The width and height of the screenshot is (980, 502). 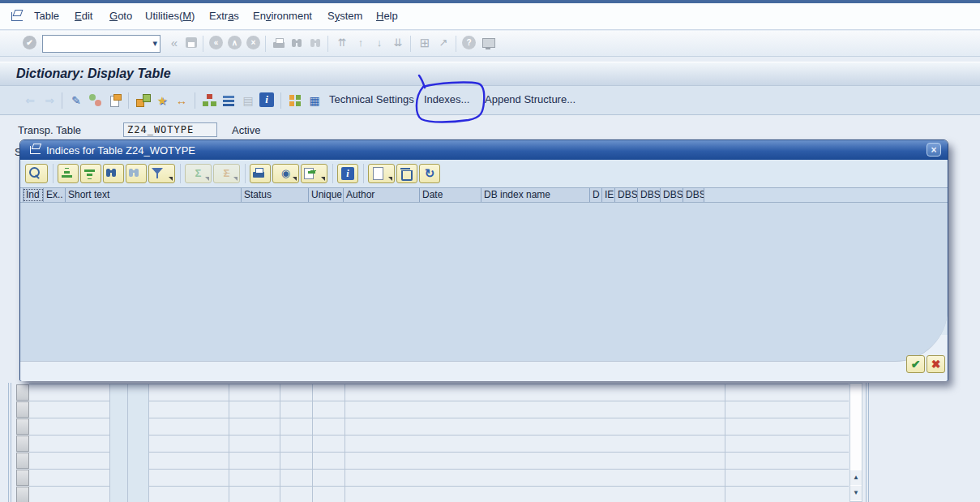 What do you see at coordinates (162, 174) in the screenshot?
I see `set-filter-button` at bounding box center [162, 174].